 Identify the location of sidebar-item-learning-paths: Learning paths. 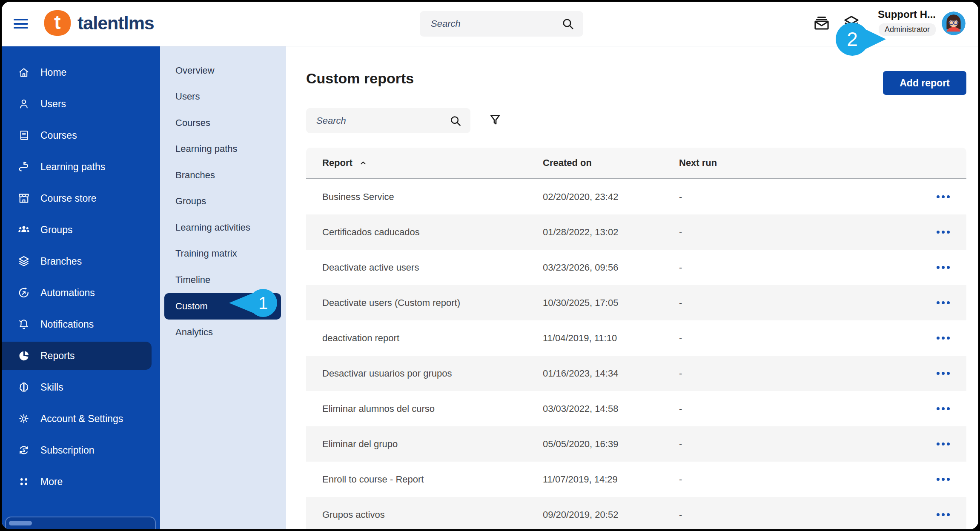
(81, 167).